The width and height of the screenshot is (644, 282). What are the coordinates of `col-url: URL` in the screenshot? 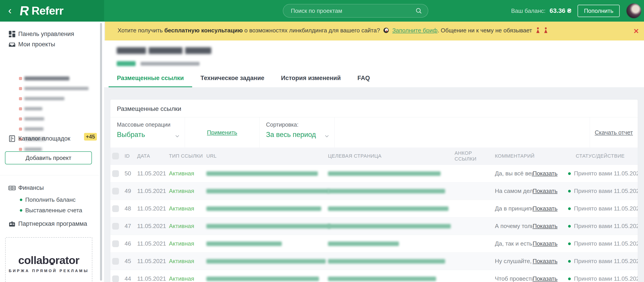 It's located at (265, 156).